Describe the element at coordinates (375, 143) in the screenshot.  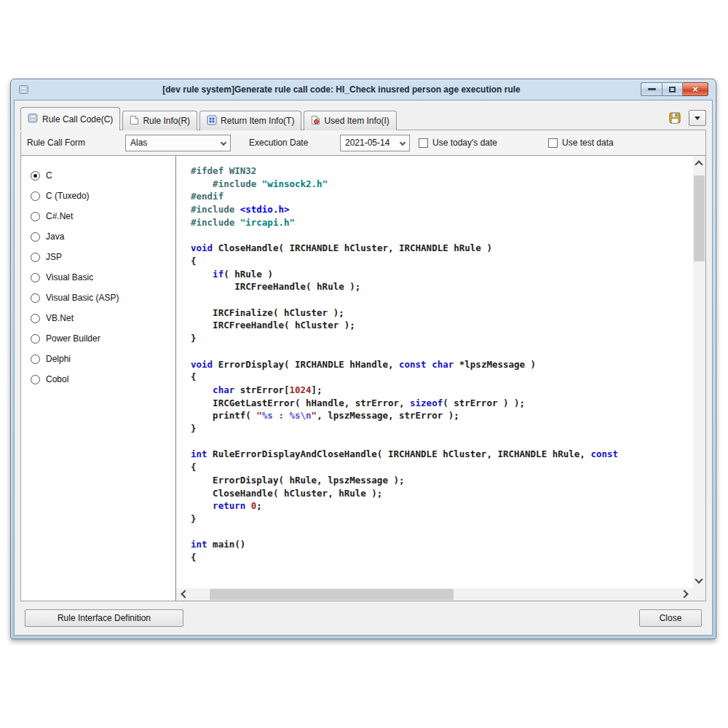
I see `execution-date-select: 2021-05-14` at that location.